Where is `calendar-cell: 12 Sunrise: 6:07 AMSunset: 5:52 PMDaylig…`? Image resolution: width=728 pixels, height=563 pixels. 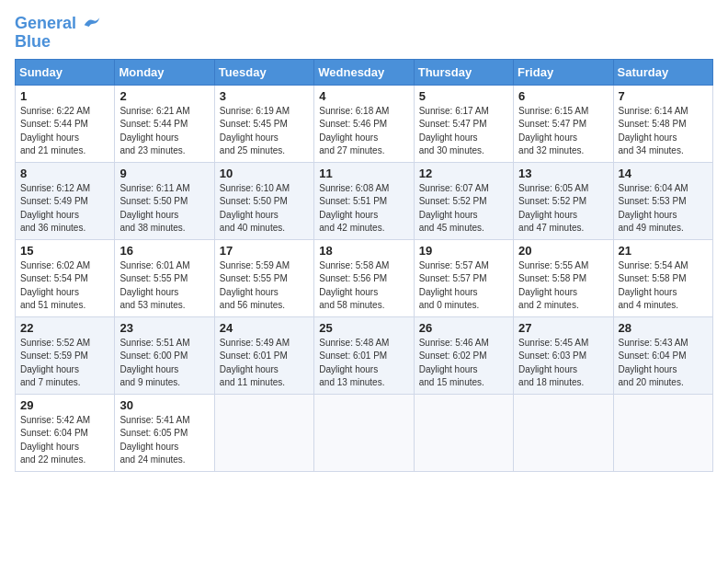 calendar-cell: 12 Sunrise: 6:07 AMSunset: 5:52 PMDaylig… is located at coordinates (463, 201).